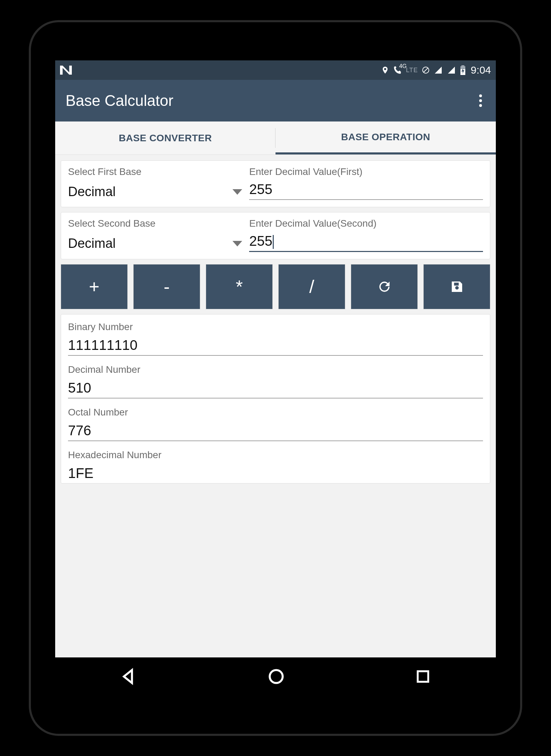  What do you see at coordinates (155, 172) in the screenshot?
I see `first-base-select-label: Select First Base` at bounding box center [155, 172].